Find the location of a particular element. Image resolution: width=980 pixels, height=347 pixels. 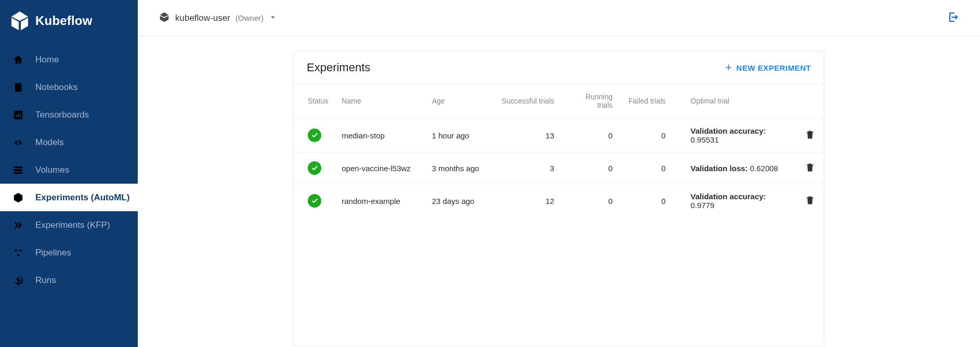

sidebar-item-experiments-kfp-: Experiments (KFP) is located at coordinates (69, 225).